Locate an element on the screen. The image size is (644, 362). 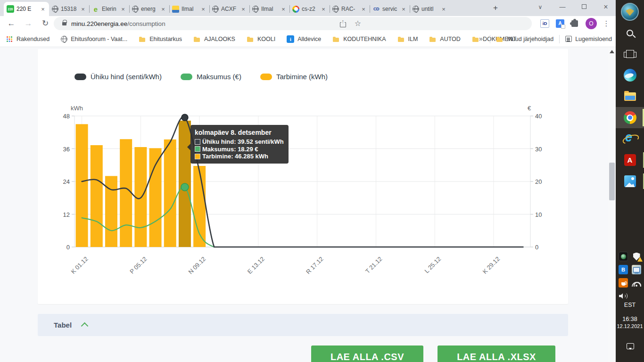
back-button: ← is located at coordinates (11, 24).